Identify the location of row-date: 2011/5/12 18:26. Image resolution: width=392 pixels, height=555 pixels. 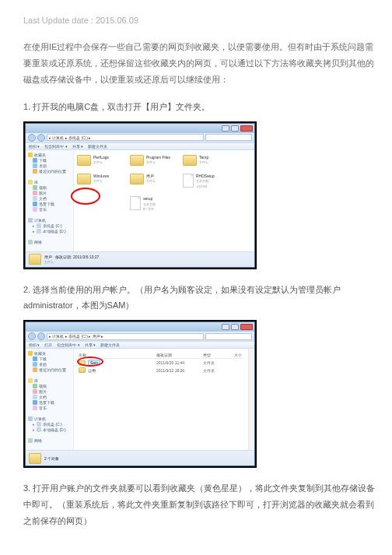
(180, 371).